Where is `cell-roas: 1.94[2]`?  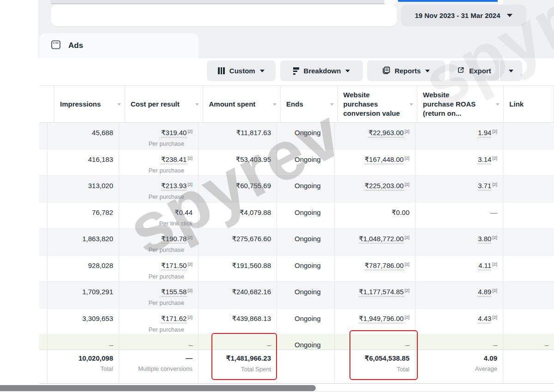 cell-roas: 1.94[2] is located at coordinates (459, 136).